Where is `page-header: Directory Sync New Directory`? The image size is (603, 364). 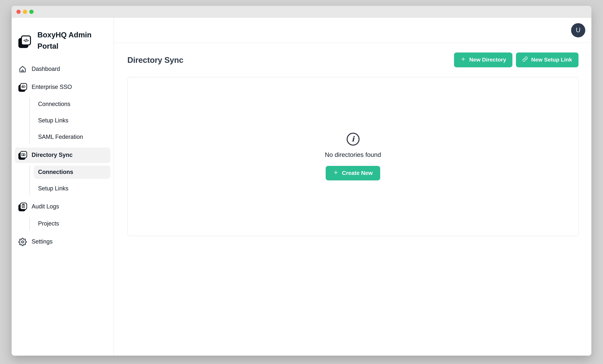
page-header: Directory Sync New Directory is located at coordinates (353, 60).